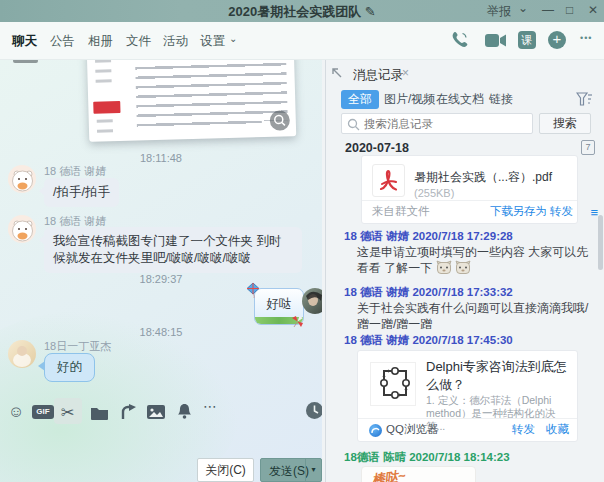 The image size is (604, 482). Describe the element at coordinates (376, 430) in the screenshot. I see `qq-browser-icon` at that location.